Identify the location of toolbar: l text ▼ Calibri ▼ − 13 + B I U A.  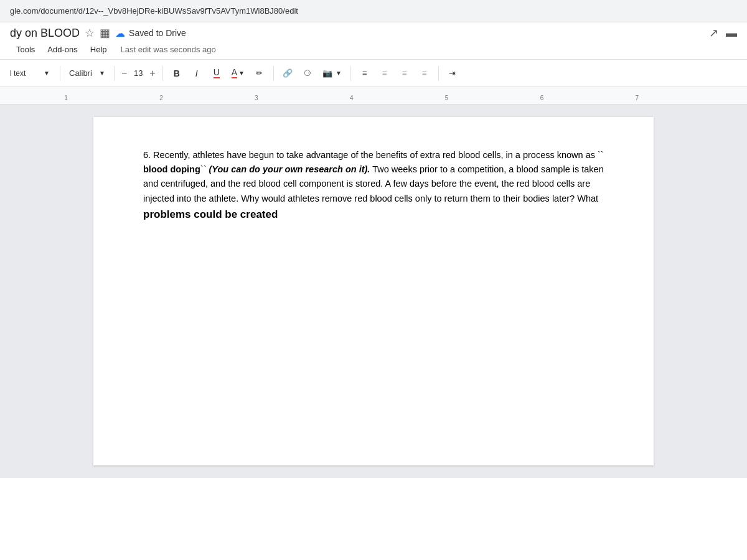
(374, 73).